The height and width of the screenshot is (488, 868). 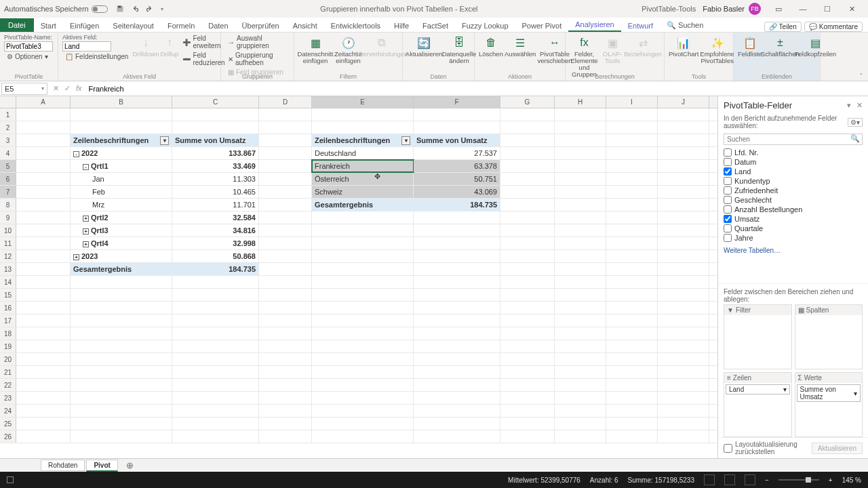 What do you see at coordinates (457, 436) in the screenshot?
I see `cell-F26` at bounding box center [457, 436].